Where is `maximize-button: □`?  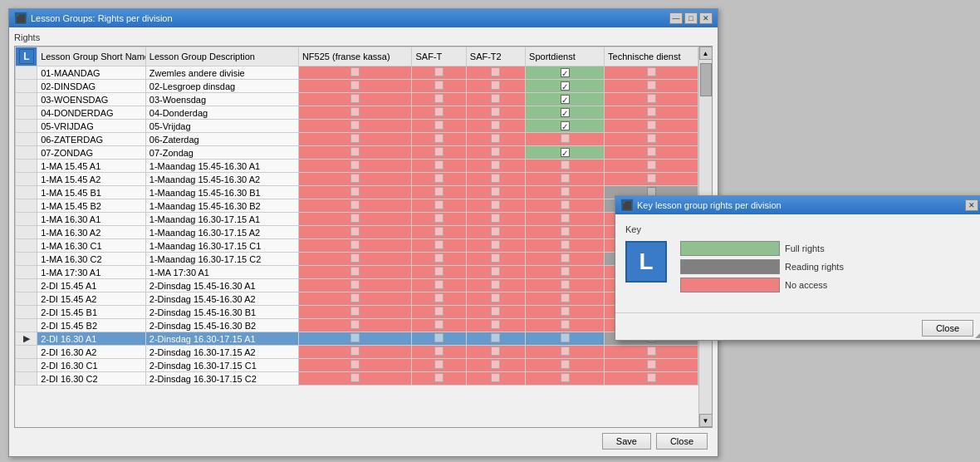 maximize-button: □ is located at coordinates (691, 18).